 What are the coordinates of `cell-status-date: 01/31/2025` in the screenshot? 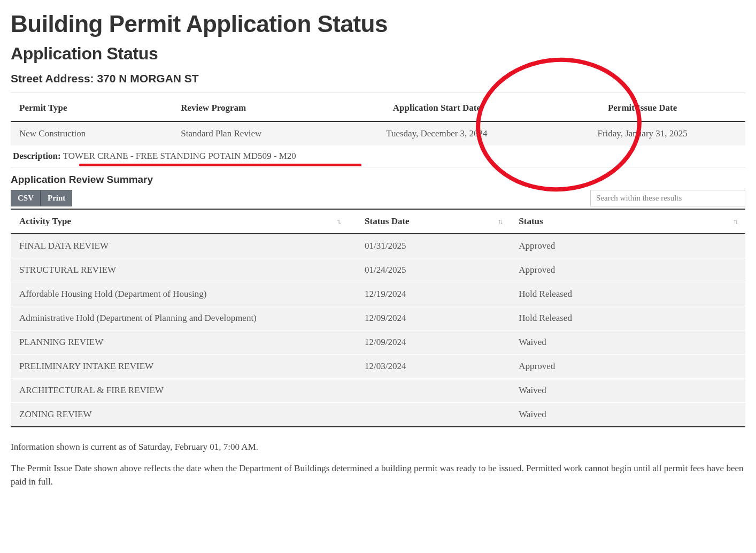 It's located at (429, 246).